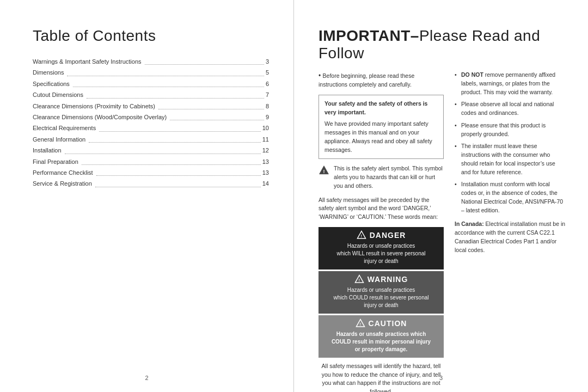 The width and height of the screenshot is (588, 392). What do you see at coordinates (151, 95) in the screenshot?
I see `toc-item: Cutout Dimensions 7` at bounding box center [151, 95].